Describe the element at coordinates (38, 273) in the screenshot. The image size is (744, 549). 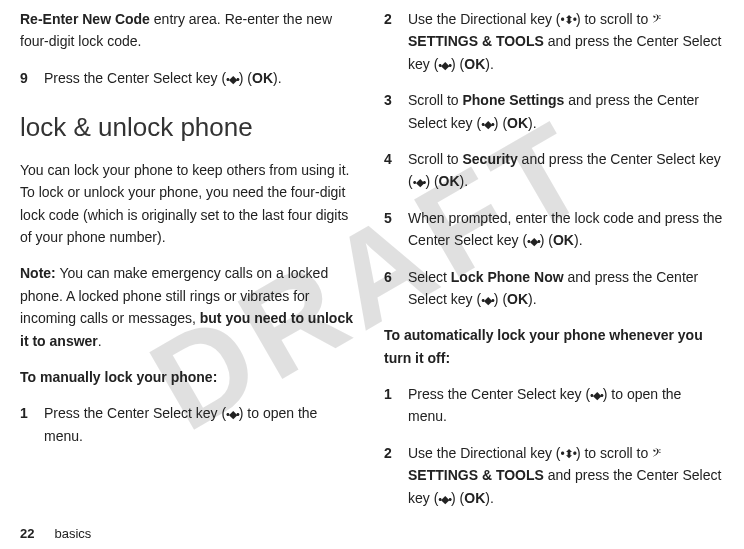
I see `note-label: Note:` at that location.